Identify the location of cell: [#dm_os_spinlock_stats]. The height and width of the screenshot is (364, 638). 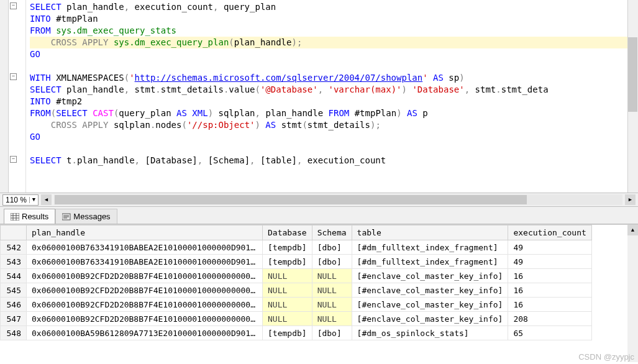
(430, 333).